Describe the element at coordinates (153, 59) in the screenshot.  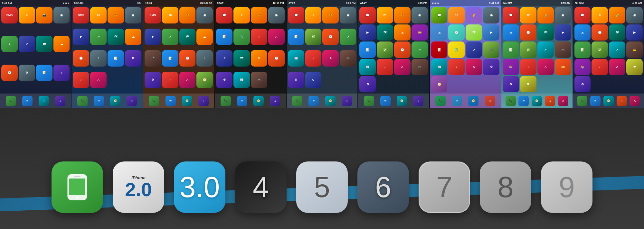
I see `app3-voice: 🎤` at that location.